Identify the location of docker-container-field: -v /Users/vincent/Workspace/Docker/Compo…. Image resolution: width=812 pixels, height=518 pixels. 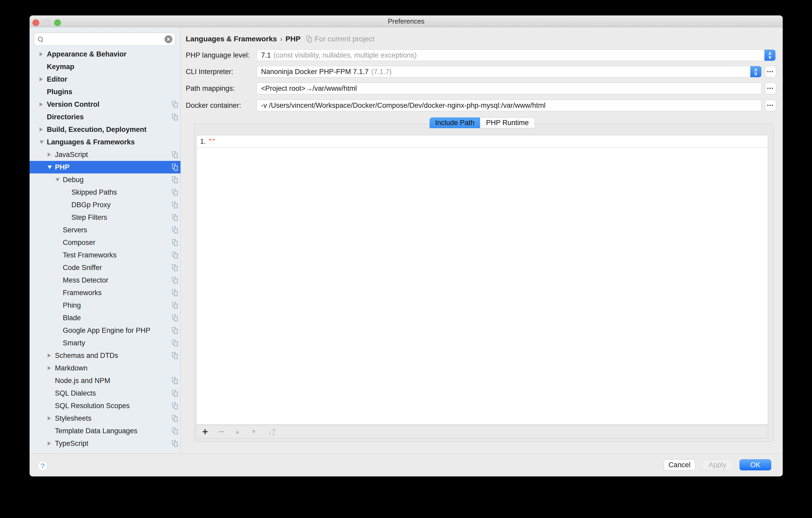
(509, 106).